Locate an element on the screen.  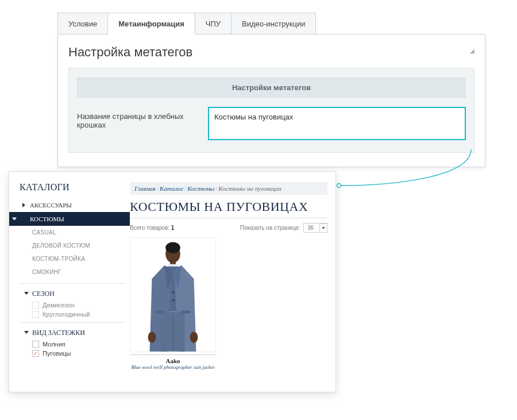
catalog-heading: КАТАЛОГИ is located at coordinates (72, 187).